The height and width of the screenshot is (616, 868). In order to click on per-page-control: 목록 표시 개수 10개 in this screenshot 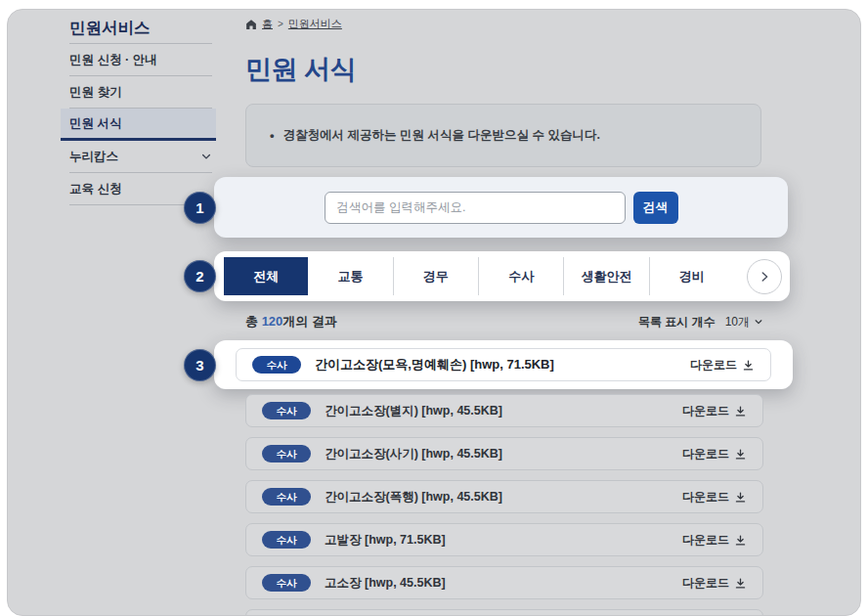, I will do `click(701, 323)`.